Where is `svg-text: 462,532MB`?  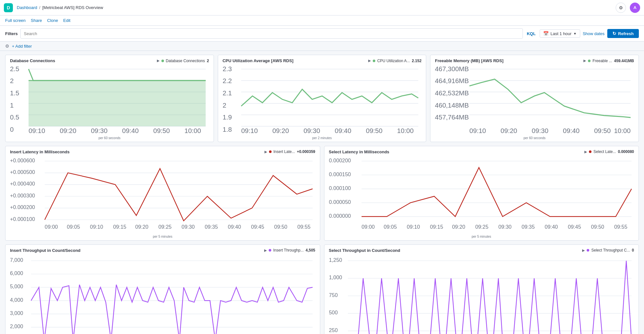
svg-text: 462,532MB is located at coordinates (452, 93).